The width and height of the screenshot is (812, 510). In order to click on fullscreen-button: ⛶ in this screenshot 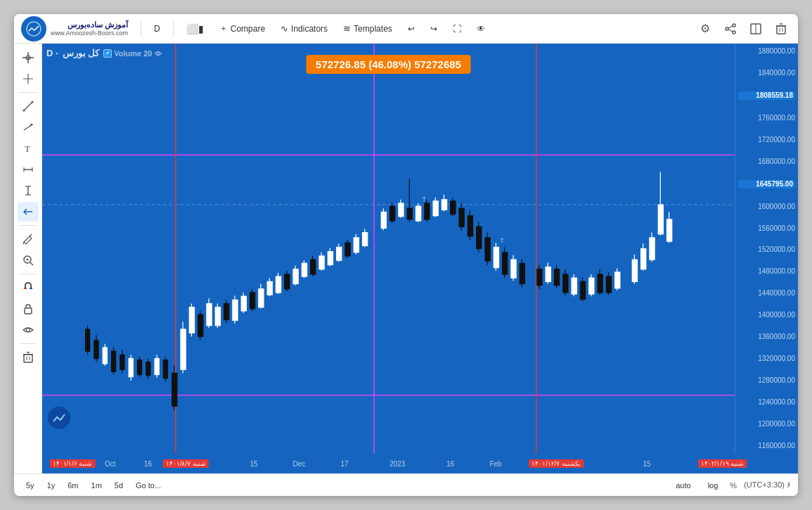, I will do `click(457, 29)`.